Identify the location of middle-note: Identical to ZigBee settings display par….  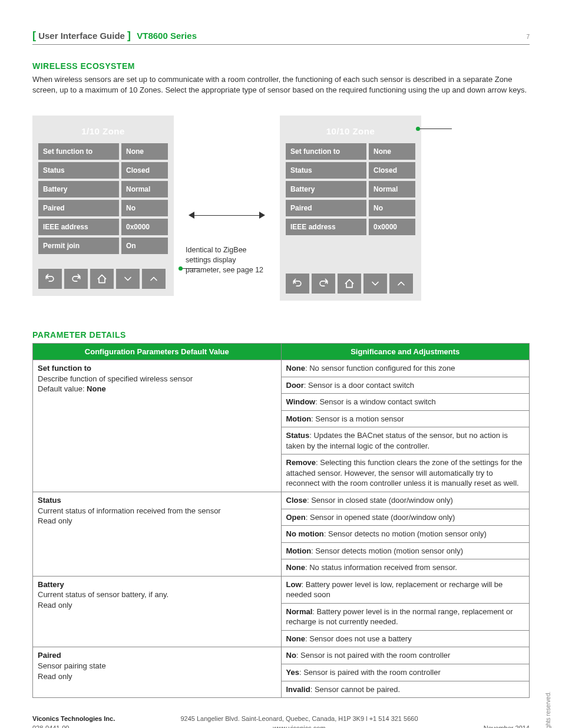
(227, 261).